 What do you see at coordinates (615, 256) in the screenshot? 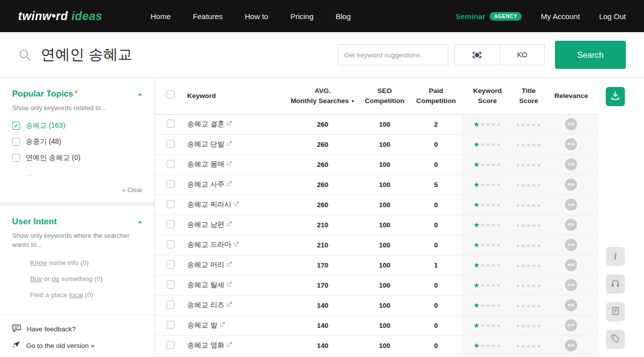
I see `info-button: i` at bounding box center [615, 256].